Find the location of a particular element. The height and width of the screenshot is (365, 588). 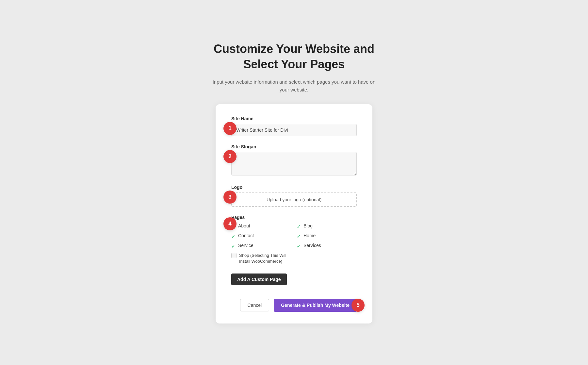

page-item-service: ✓ Service is located at coordinates (261, 246).